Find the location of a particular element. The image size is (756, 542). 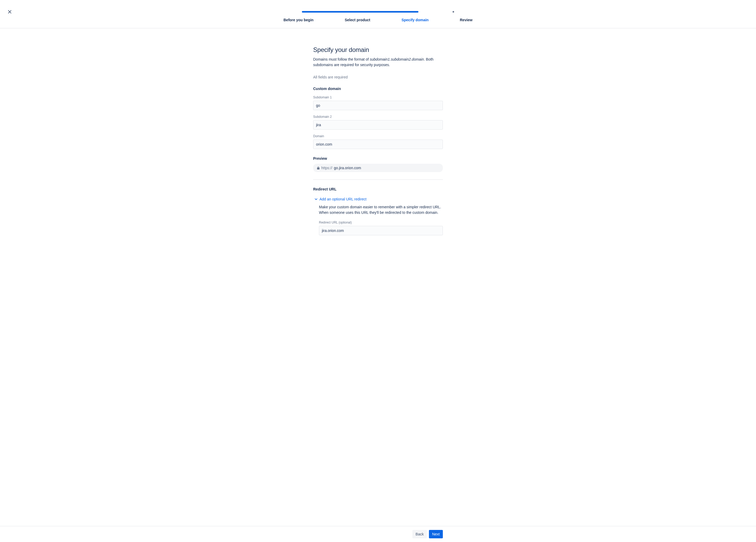

custom-domain-title: Custom domain is located at coordinates (378, 89).